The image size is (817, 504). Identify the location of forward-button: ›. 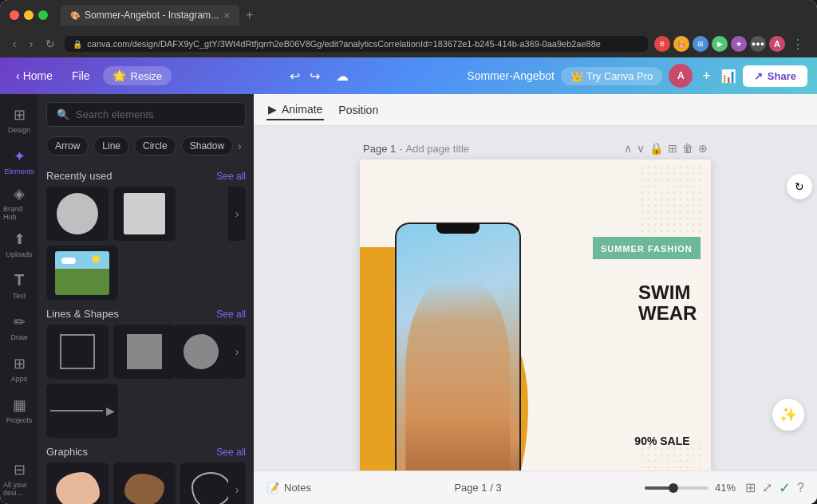
(32, 44).